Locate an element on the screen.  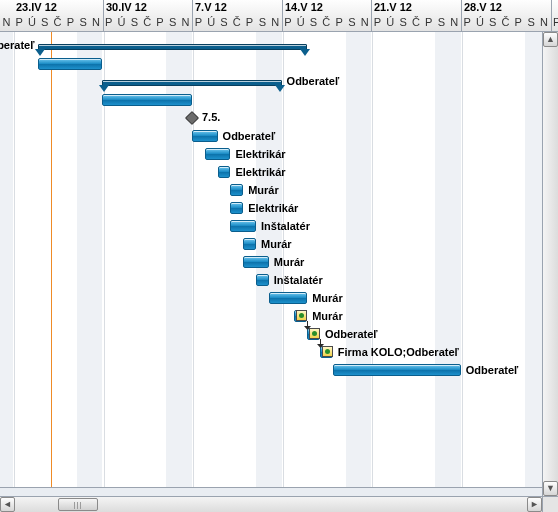
scroll-corner is located at coordinates (550, 504).